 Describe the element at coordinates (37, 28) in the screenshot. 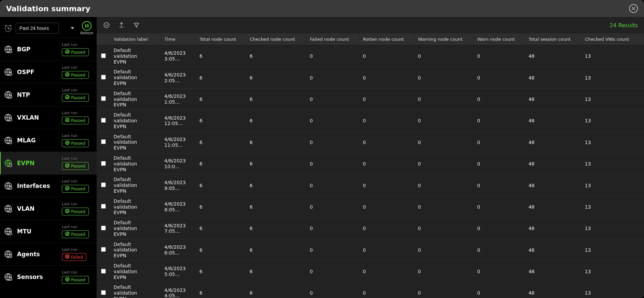

I see `time-range-select: Past 24 hours` at that location.